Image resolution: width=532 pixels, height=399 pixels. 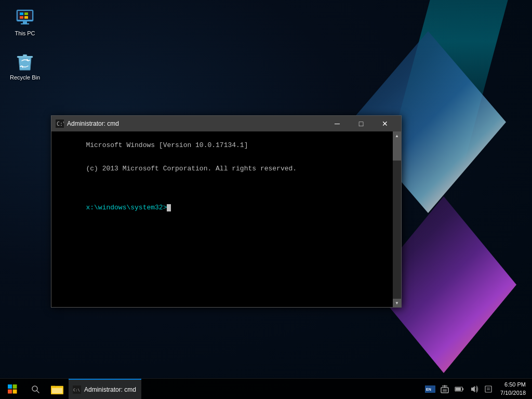 I want to click on taskbar-search-button, so click(x=35, y=389).